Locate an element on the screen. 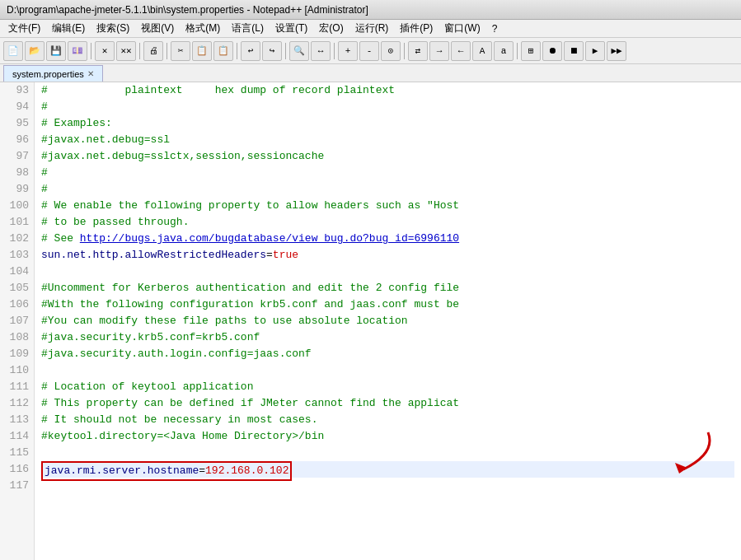  line-number-114: 114 is located at coordinates (16, 436).